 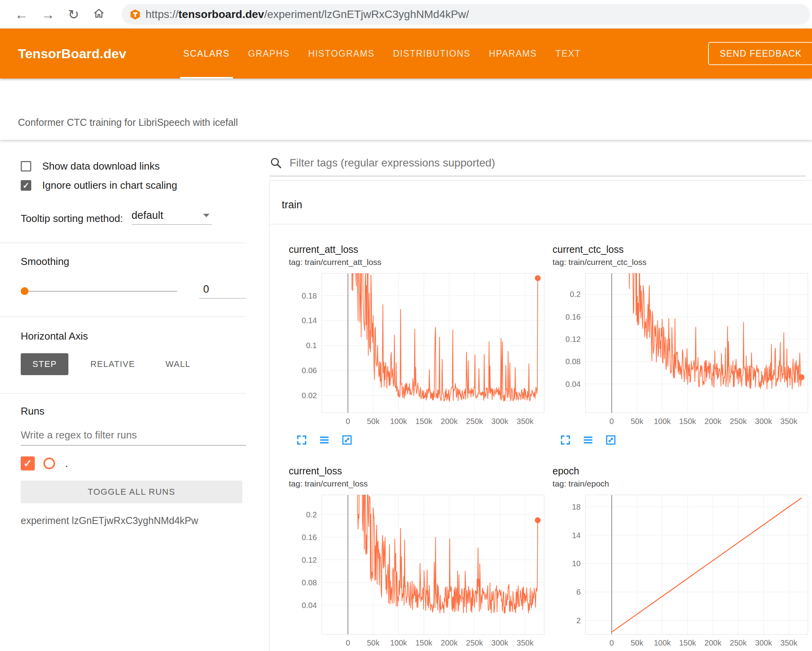 What do you see at coordinates (99, 14) in the screenshot?
I see `home-icon` at bounding box center [99, 14].